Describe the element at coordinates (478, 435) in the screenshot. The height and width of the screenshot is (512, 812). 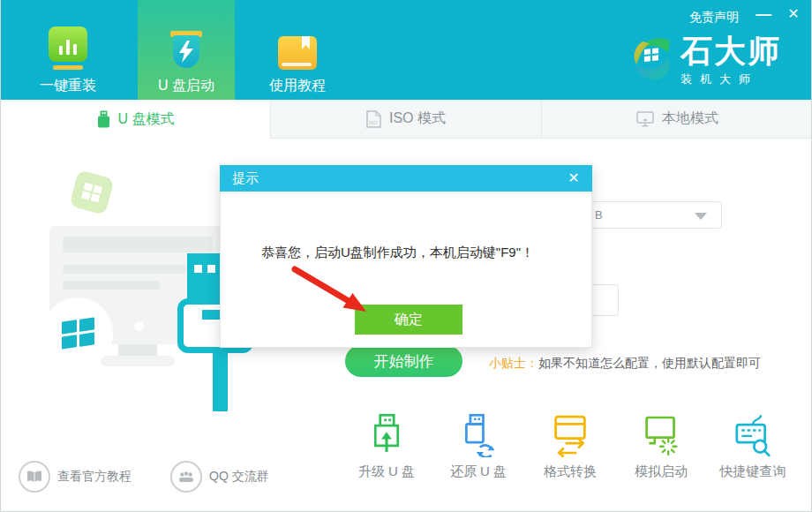
I see `usb-restore-icon` at that location.